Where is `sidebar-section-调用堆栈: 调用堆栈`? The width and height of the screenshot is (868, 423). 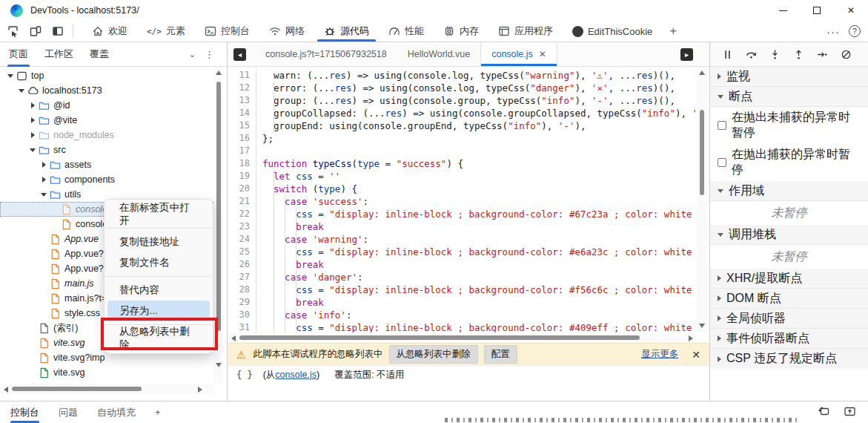
sidebar-section-调用堆栈: 调用堆栈 is located at coordinates (789, 235).